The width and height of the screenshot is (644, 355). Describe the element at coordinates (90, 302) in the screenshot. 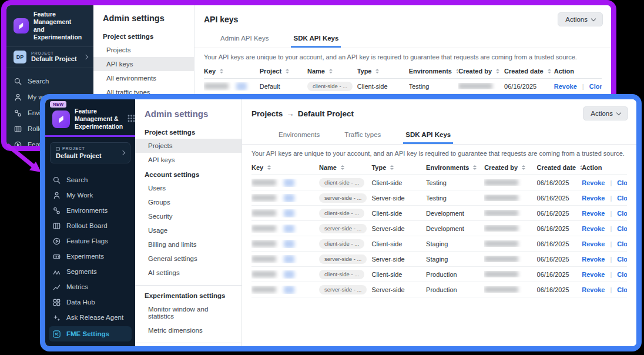

I see `sidebar-item-data-hub: Data Hub` at that location.